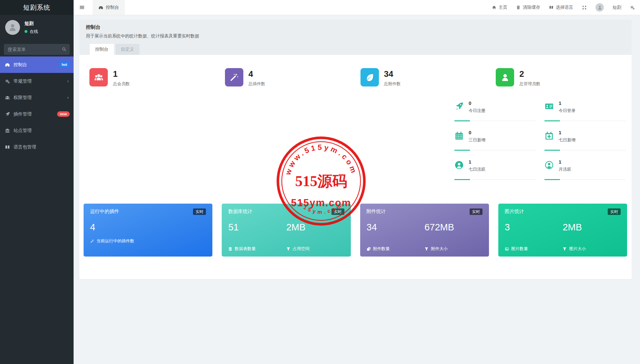 The image size is (640, 364). What do you see at coordinates (577, 249) in the screenshot?
I see `card-caption-label: 图片大小` at bounding box center [577, 249].